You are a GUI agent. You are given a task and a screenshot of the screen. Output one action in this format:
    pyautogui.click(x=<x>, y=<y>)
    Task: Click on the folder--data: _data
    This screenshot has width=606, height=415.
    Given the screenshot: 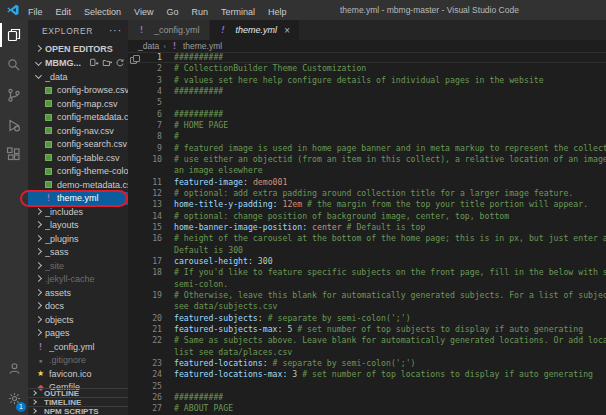 What is the action you would take?
    pyautogui.click(x=78, y=77)
    